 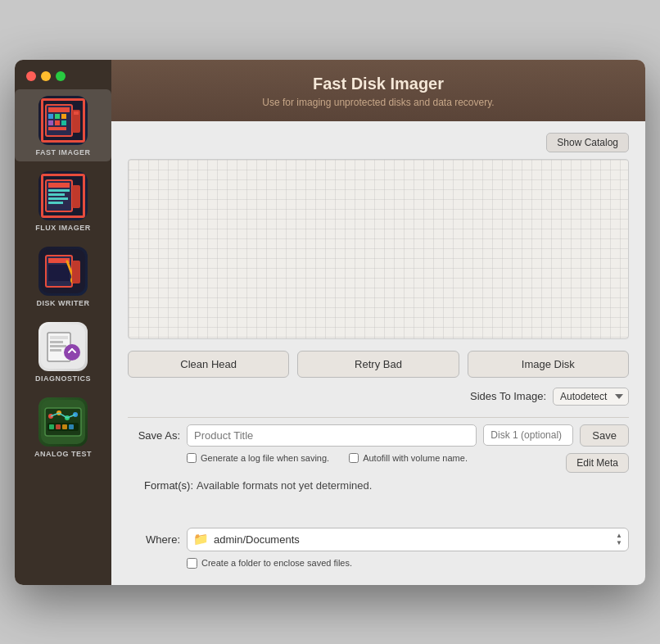 I want to click on diagnostics-icon, so click(x=63, y=347).